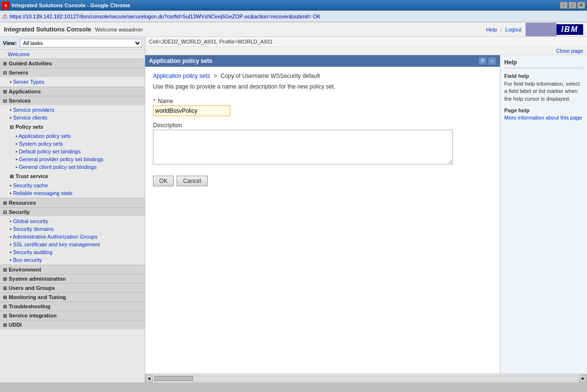  I want to click on servers-label: Servers, so click(18, 73).